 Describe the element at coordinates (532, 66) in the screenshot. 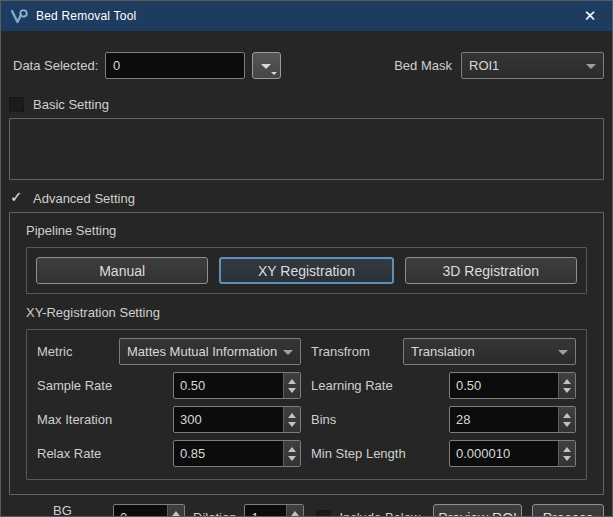

I see `bed-mask-select: ROI1` at that location.